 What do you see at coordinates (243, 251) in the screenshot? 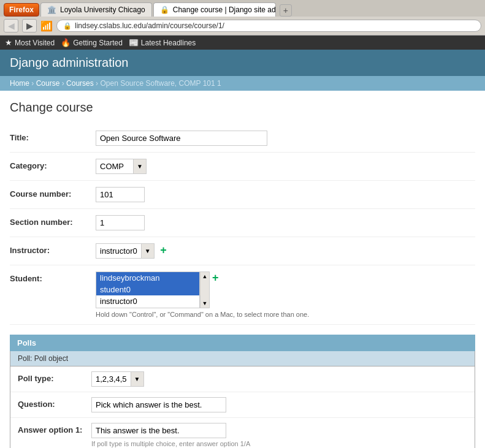
I see `form-row-instructor: Instructor: instructor0 ▼ +` at bounding box center [243, 251].